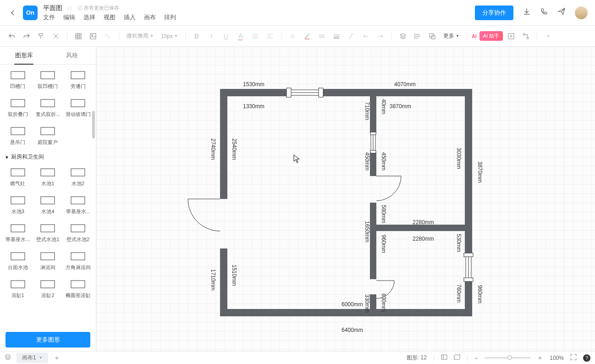  What do you see at coordinates (18, 289) in the screenshot?
I see `shape-item: 浴缸1` at bounding box center [18, 289].